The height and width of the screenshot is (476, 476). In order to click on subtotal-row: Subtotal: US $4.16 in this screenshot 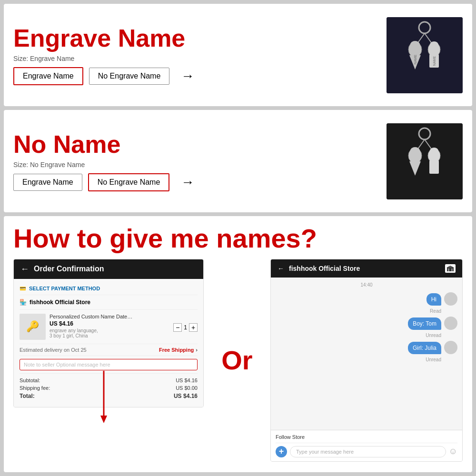, I will do `click(109, 380)`.